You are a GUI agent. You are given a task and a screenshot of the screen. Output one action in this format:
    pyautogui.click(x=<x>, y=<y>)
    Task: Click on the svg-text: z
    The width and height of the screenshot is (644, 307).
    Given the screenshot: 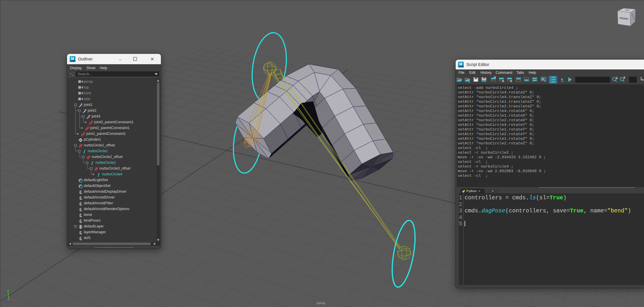 What is the action you would take?
    pyautogui.click(x=4, y=303)
    